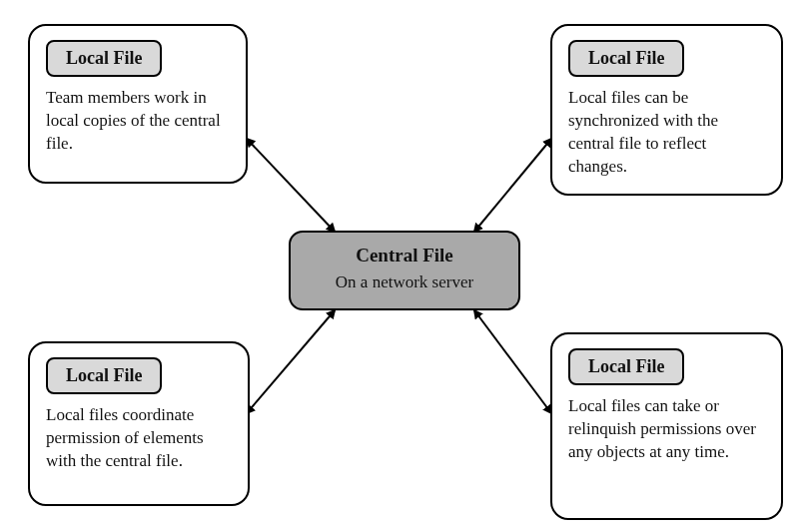 This screenshot has height=530, width=812. Describe the element at coordinates (405, 270) in the screenshot. I see `central-file-node: Central File On a network server` at that location.